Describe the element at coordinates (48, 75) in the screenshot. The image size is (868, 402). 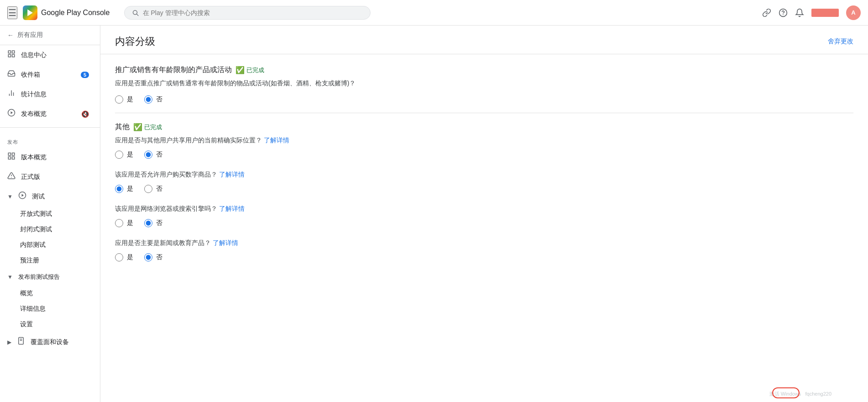
I see `sidebar-item-inbox: 收件箱 5` at that location.